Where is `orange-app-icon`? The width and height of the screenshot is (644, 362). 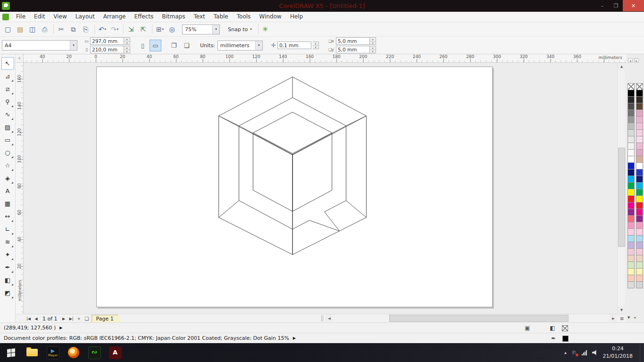 orange-app-icon is located at coordinates (74, 353).